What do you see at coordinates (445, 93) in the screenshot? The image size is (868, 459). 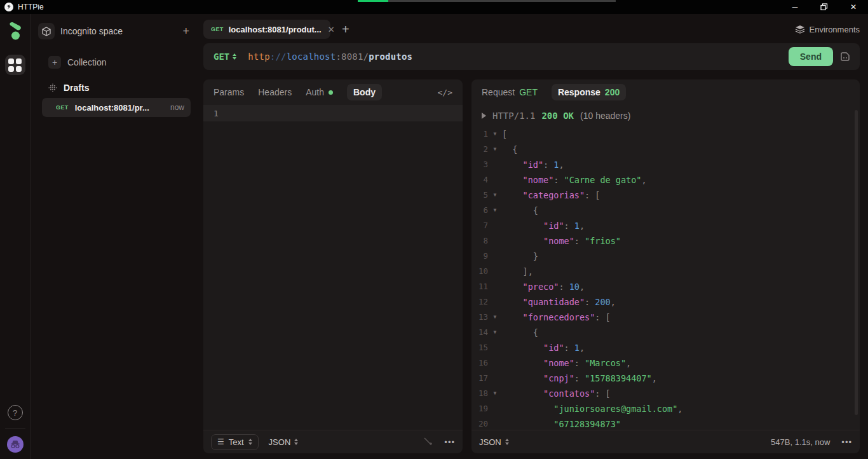 I see `code-view-icon: </>` at bounding box center [445, 93].